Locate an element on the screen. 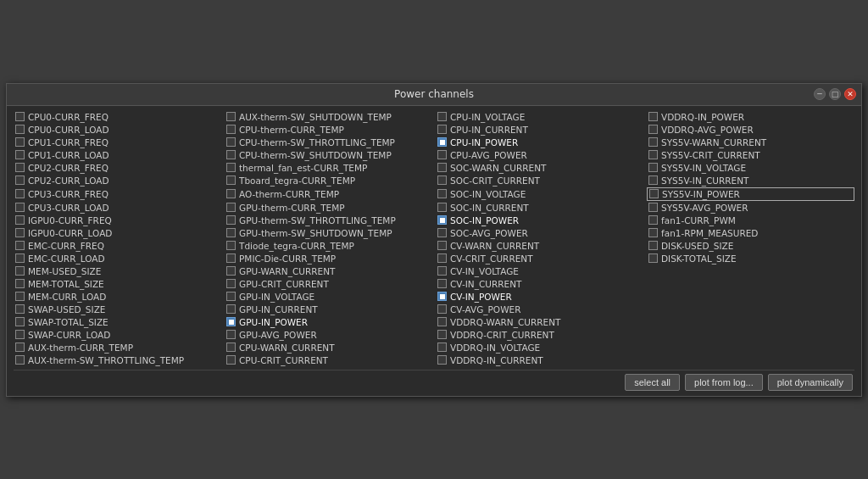  channel-item: SOC-IN_VOLTAGE is located at coordinates (539, 194).